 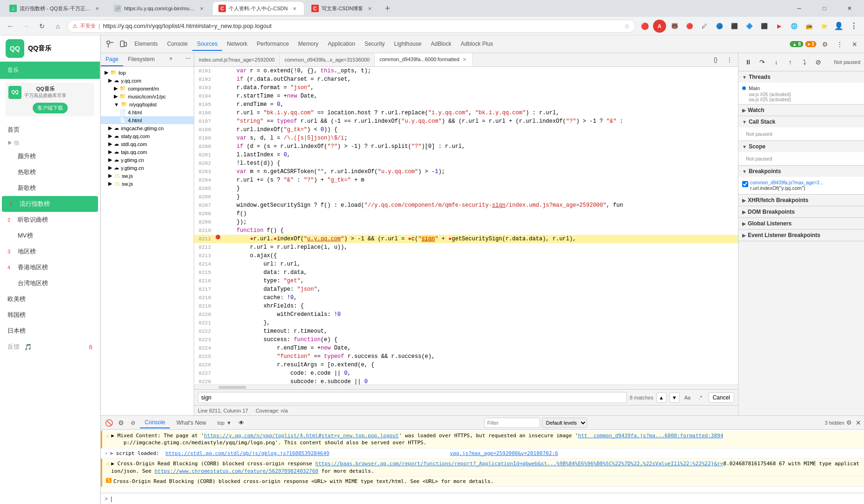 I want to click on menu-item-home: 首页, so click(x=50, y=130).